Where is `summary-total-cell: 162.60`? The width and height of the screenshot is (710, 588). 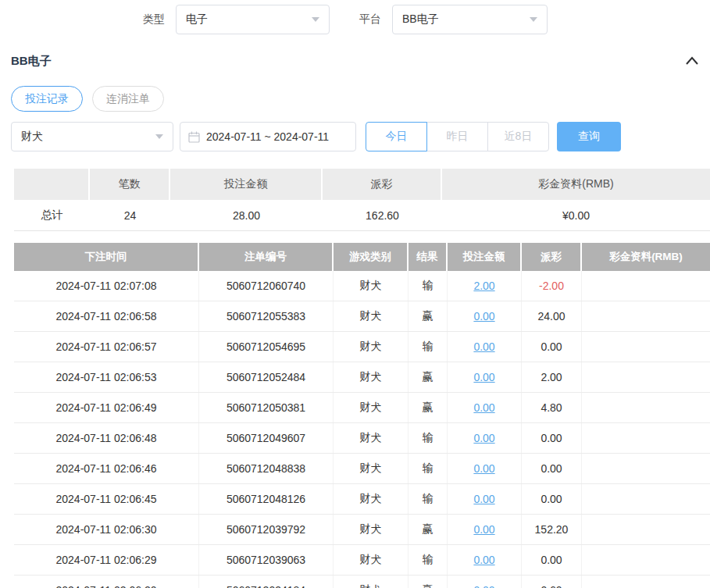
summary-total-cell: 162.60 is located at coordinates (383, 216).